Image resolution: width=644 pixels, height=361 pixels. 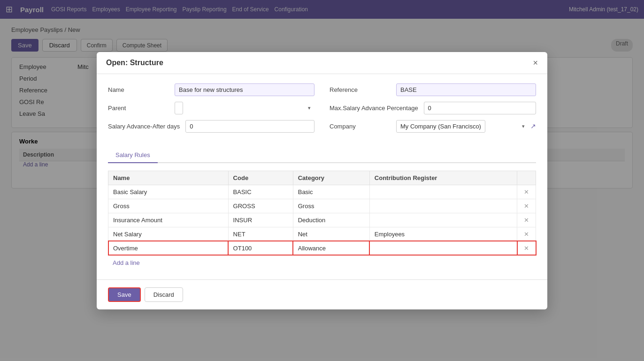 I want to click on row-name: Gross, so click(x=169, y=206).